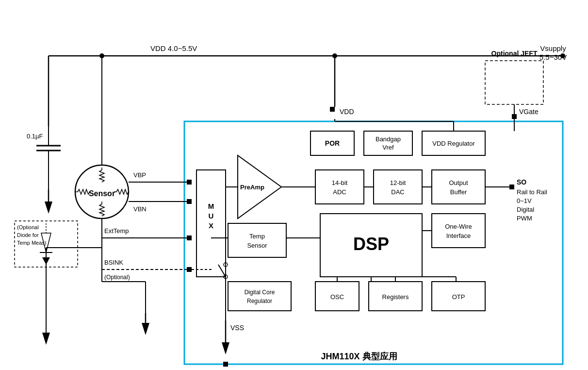 The width and height of the screenshot is (588, 370). What do you see at coordinates (388, 148) in the screenshot?
I see `vref-label: Vref` at bounding box center [388, 148].